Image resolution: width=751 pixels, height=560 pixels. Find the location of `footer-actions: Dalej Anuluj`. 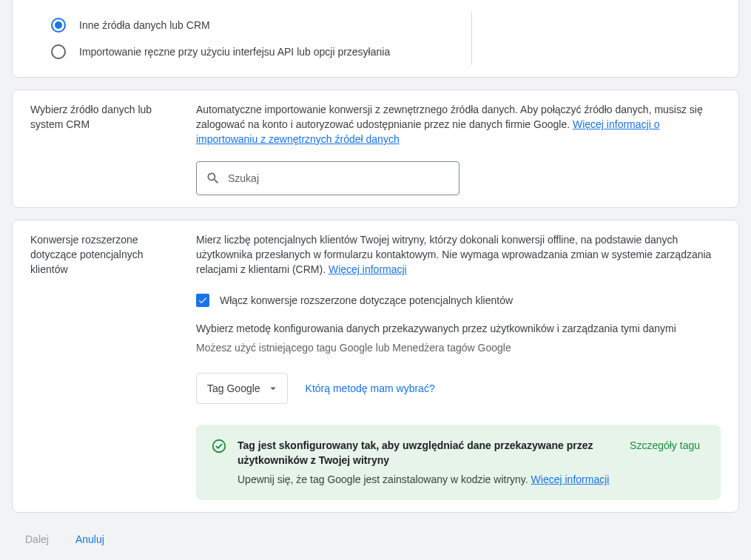

footer-actions: Dalej Anuluj is located at coordinates (376, 539).